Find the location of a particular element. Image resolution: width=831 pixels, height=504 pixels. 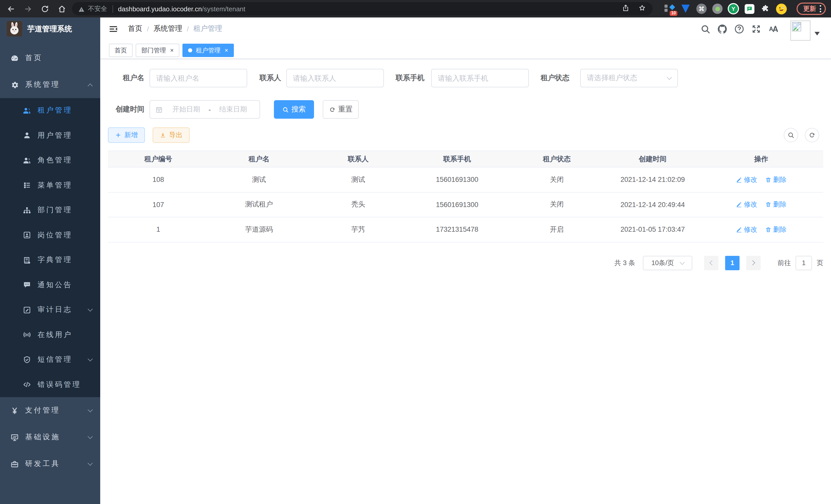

font-size-icon is located at coordinates (773, 29).